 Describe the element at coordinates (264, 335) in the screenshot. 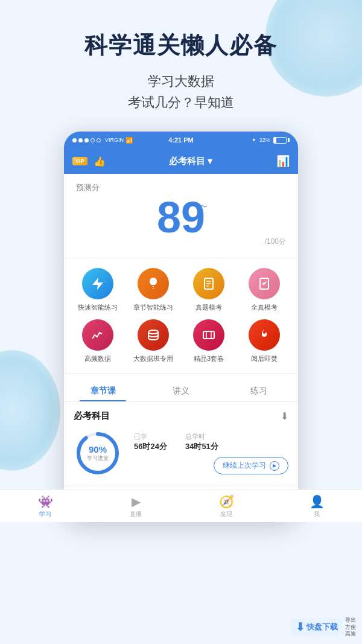

I see `func-icon-read-ignite` at that location.